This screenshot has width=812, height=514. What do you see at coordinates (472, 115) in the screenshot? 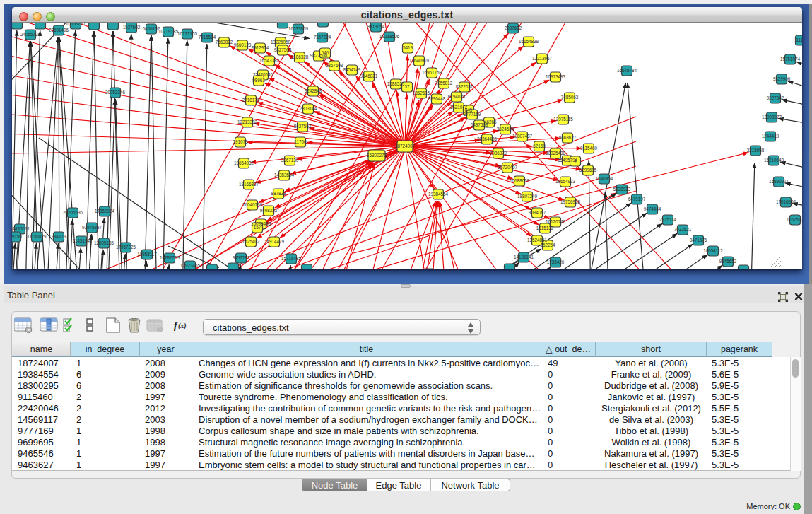
I see `svg-text: 9777169` at bounding box center [472, 115].